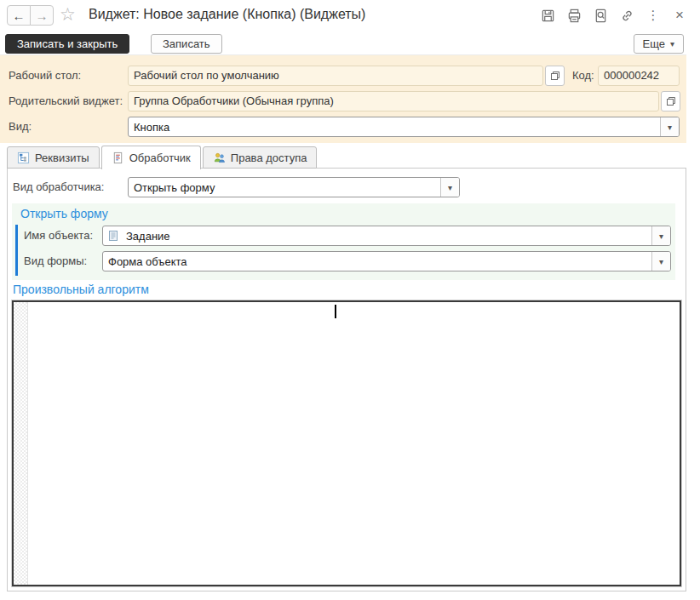 The width and height of the screenshot is (700, 600). Describe the element at coordinates (583, 76) in the screenshot. I see `code-label: Код:` at that location.